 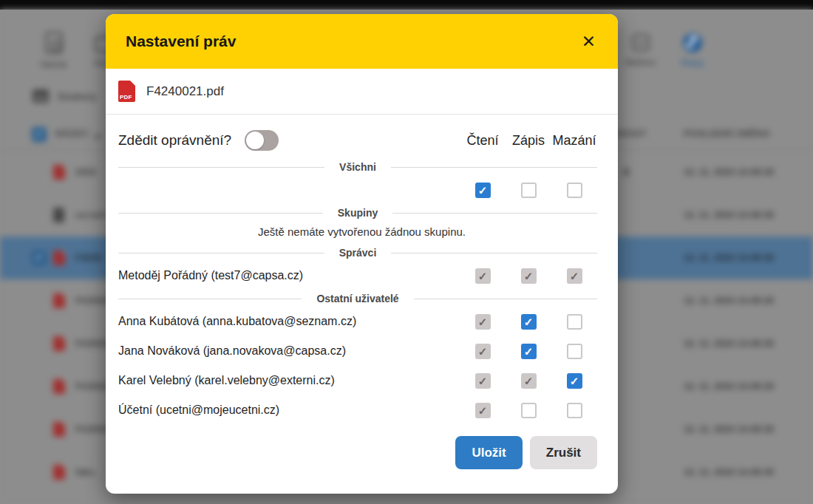 What do you see at coordinates (262, 140) in the screenshot?
I see `inherit-toggle` at bounding box center [262, 140].